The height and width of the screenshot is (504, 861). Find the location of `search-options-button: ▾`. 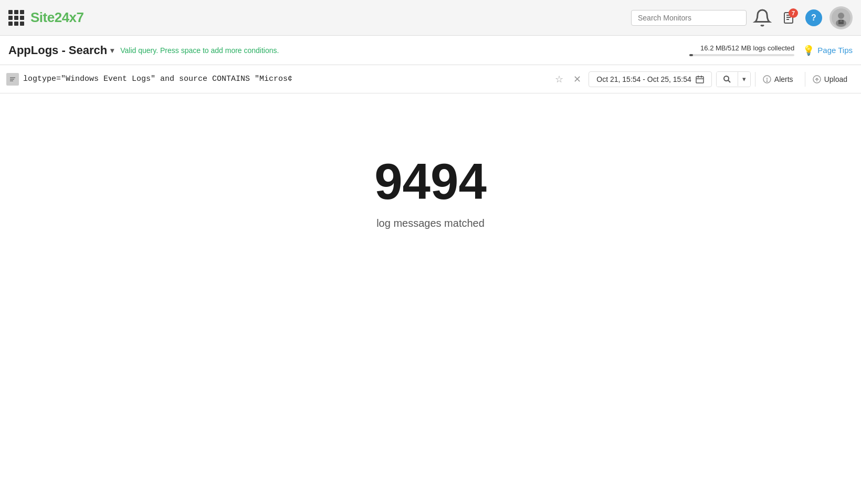

search-options-button: ▾ is located at coordinates (744, 79).